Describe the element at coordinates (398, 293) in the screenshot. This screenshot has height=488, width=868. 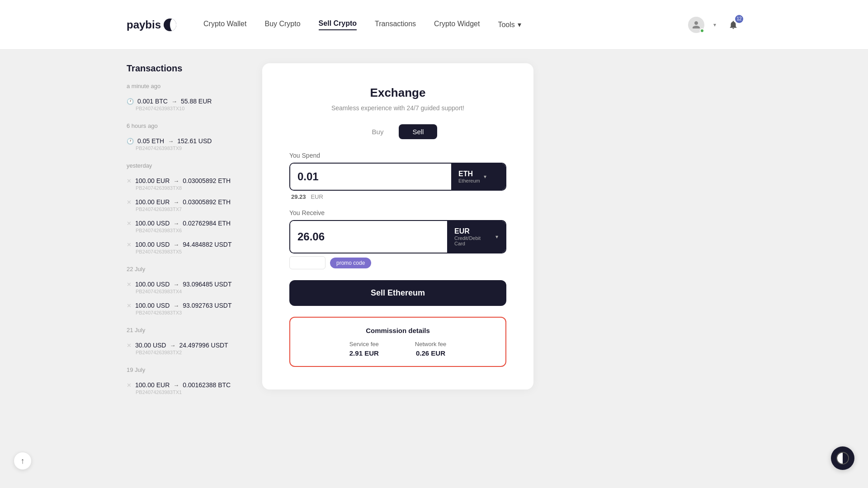
I see `sell-button: Sell Ethereum` at that location.